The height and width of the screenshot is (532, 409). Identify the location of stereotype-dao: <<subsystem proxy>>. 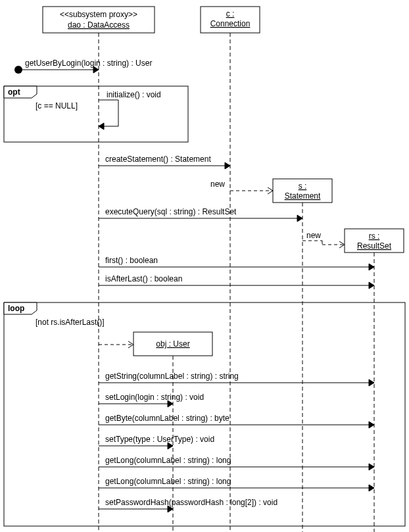
(99, 14).